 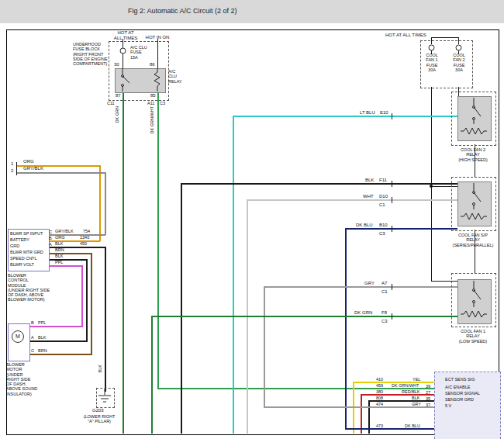 What do you see at coordinates (462, 393) in the screenshot?
I see `pcm-row-sensor-signal: SENSOR SIGNAL` at bounding box center [462, 393].